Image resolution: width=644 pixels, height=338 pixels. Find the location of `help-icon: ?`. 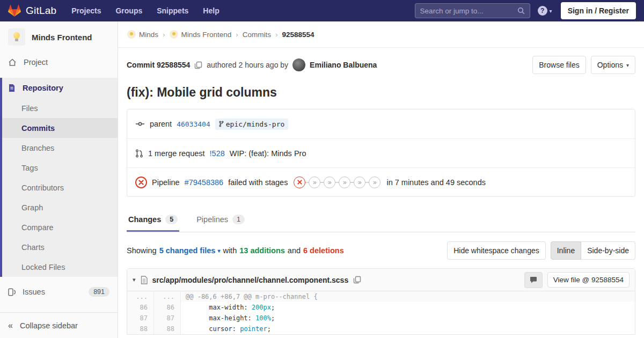

help-icon: ? is located at coordinates (543, 11).